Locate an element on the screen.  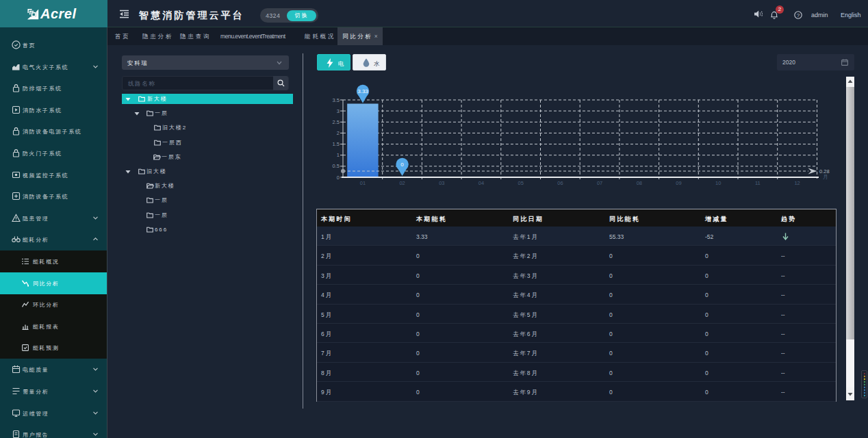
svg-text: 1.5 is located at coordinates (336, 144).